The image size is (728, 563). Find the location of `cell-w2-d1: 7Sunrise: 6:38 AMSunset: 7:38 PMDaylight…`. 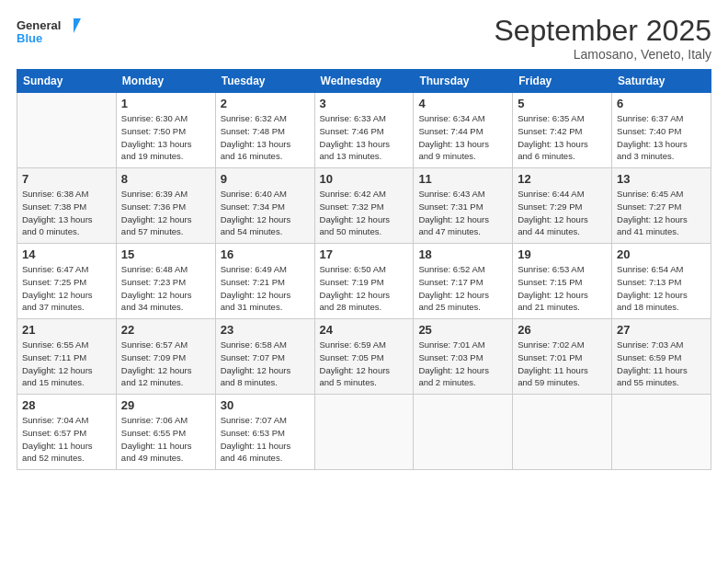

cell-w2-d1: 7Sunrise: 6:38 AMSunset: 7:38 PMDaylight… is located at coordinates (67, 206).